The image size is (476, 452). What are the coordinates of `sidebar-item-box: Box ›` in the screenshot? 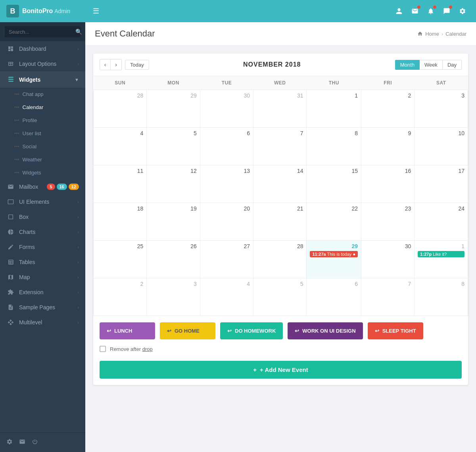 It's located at (43, 217).